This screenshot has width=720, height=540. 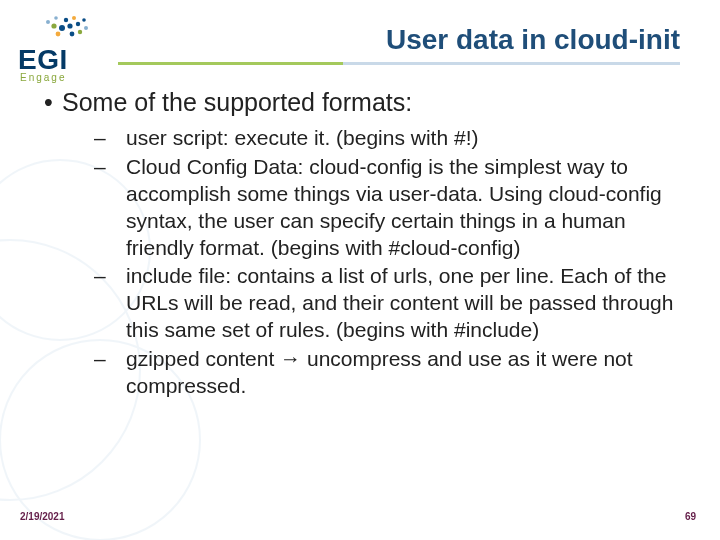 What do you see at coordinates (399, 64) in the screenshot?
I see `title-underline` at bounding box center [399, 64].